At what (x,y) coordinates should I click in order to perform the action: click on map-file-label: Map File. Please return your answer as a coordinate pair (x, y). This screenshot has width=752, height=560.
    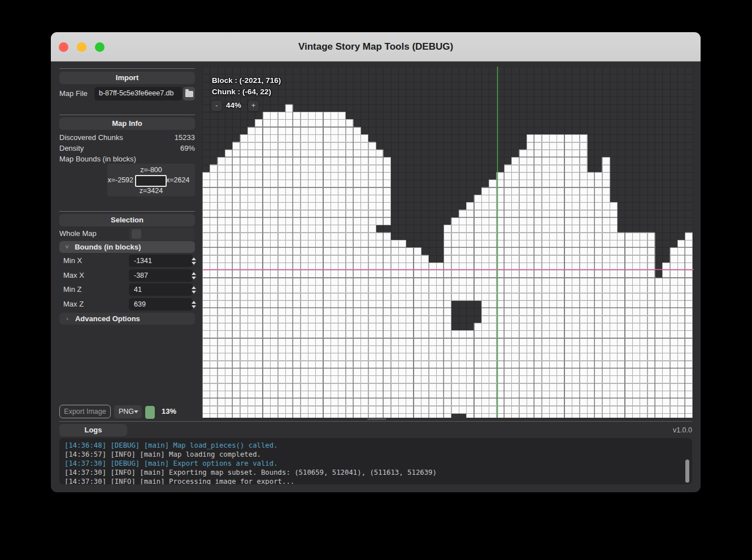
    Looking at the image, I should click on (73, 94).